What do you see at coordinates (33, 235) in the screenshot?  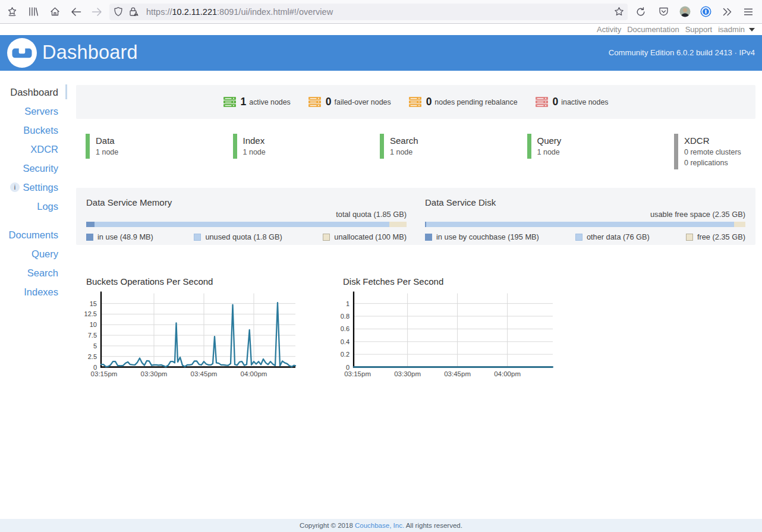 I see `sidebar-item-documents: Documents` at bounding box center [33, 235].